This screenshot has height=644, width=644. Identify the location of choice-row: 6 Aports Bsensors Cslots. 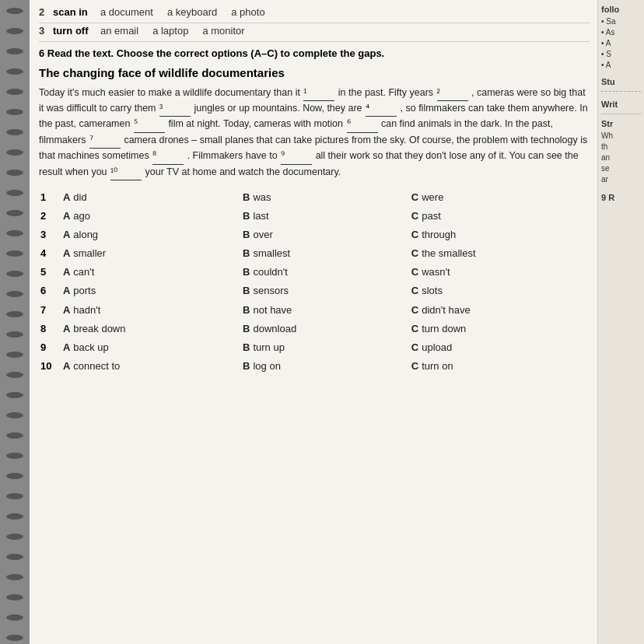
(314, 291).